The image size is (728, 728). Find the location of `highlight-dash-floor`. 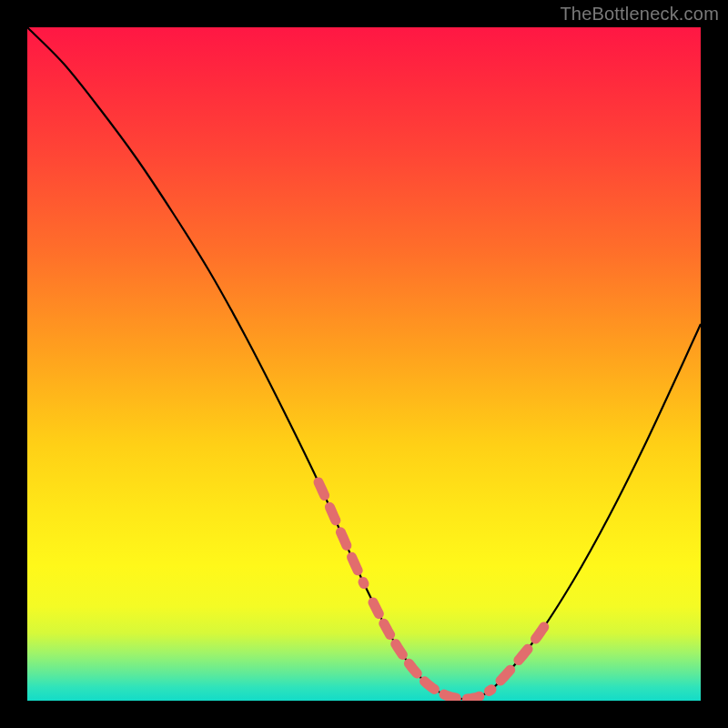

highlight-dash-floor is located at coordinates (432, 651).